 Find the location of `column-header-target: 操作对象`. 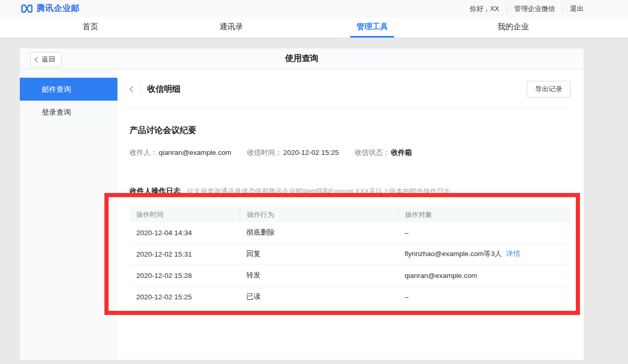

column-header-target: 操作对象 is located at coordinates (484, 215).